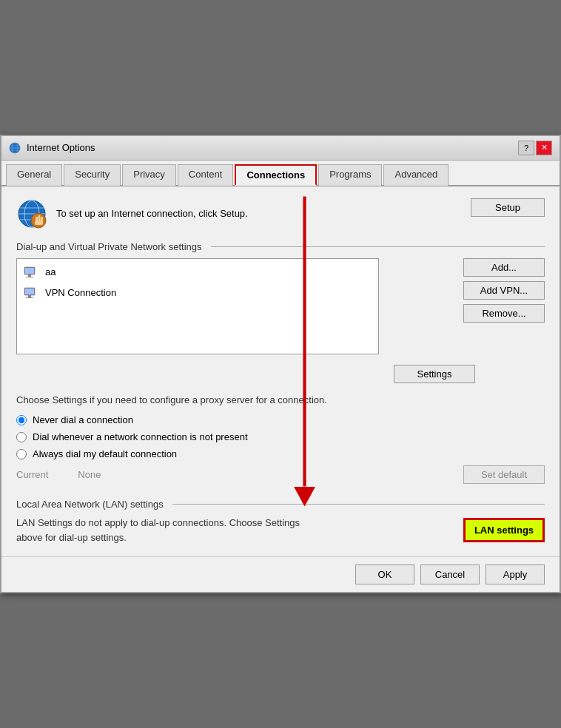 The image size is (561, 728). What do you see at coordinates (32, 214) in the screenshot?
I see `internet-icon` at bounding box center [32, 214].